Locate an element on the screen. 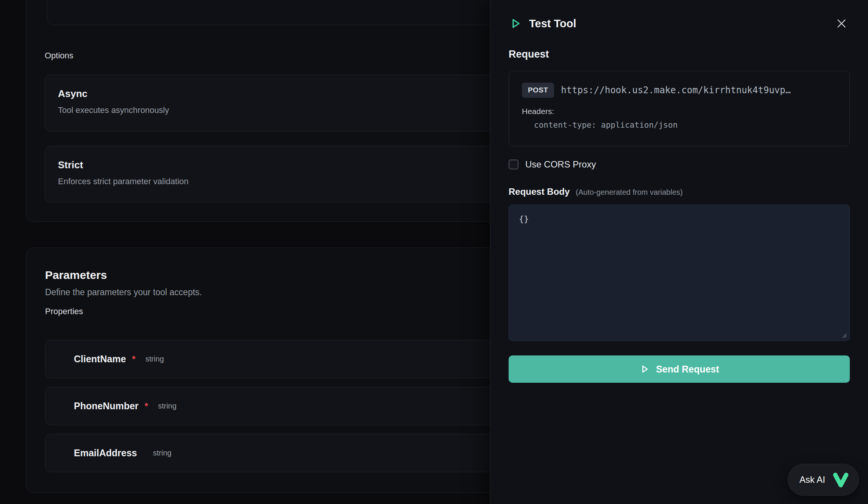 The image size is (868, 504). request-body-label: Request Body is located at coordinates (539, 192).